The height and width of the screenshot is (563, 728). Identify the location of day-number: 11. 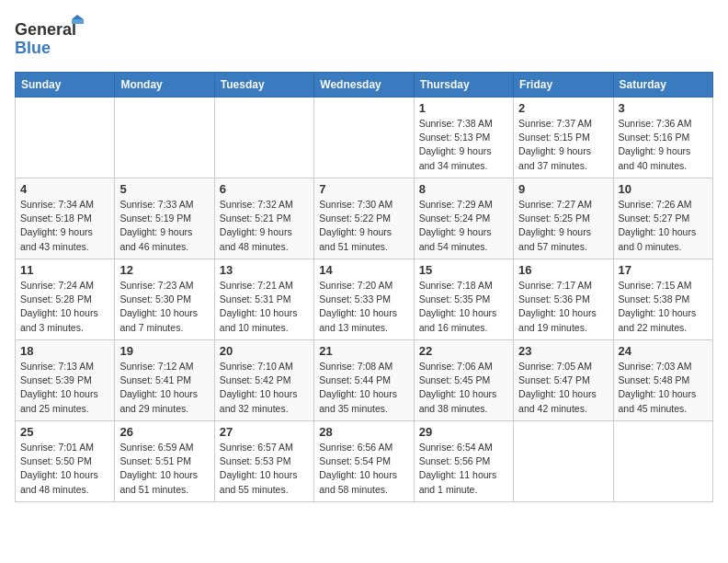
(64, 270).